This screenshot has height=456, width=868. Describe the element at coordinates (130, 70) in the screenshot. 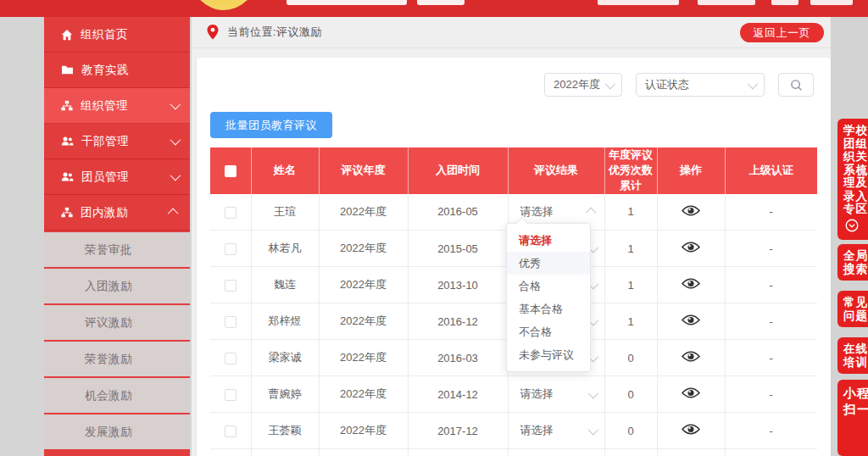

I see `sidebar-item-label: 教育实践` at that location.